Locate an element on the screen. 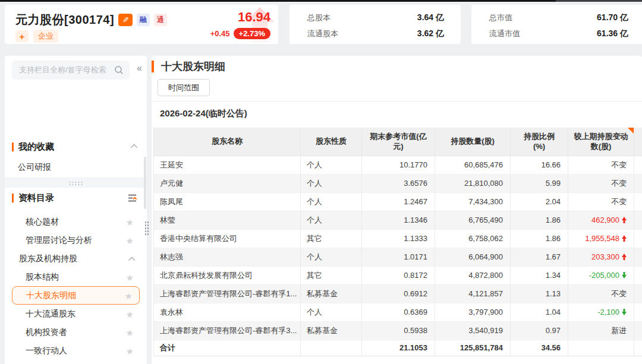 The width and height of the screenshot is (642, 364). market-value: 0.5938 is located at coordinates (398, 330).